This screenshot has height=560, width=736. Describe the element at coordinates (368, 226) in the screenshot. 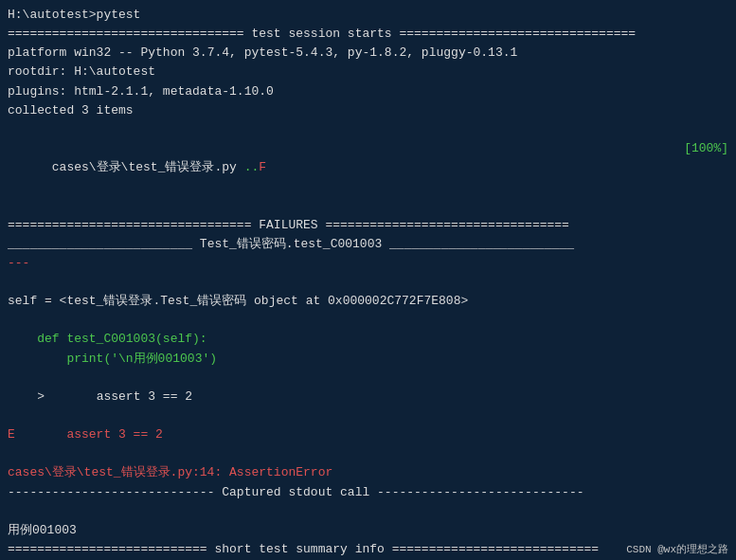

I see `sep-failures: ================================= FAILUR…` at that location.